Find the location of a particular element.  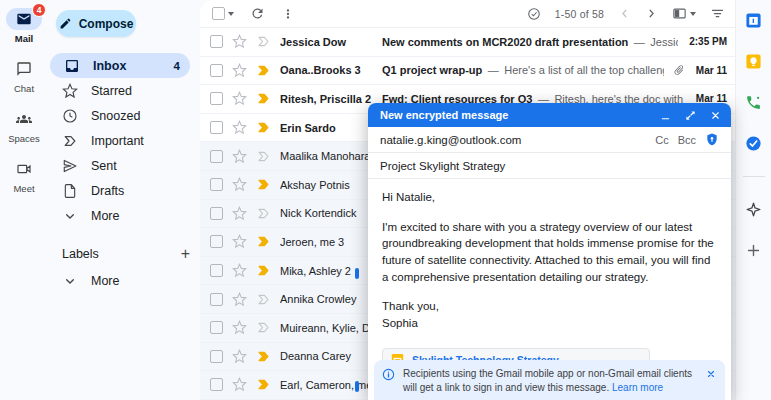

add-label-button: + is located at coordinates (186, 254).